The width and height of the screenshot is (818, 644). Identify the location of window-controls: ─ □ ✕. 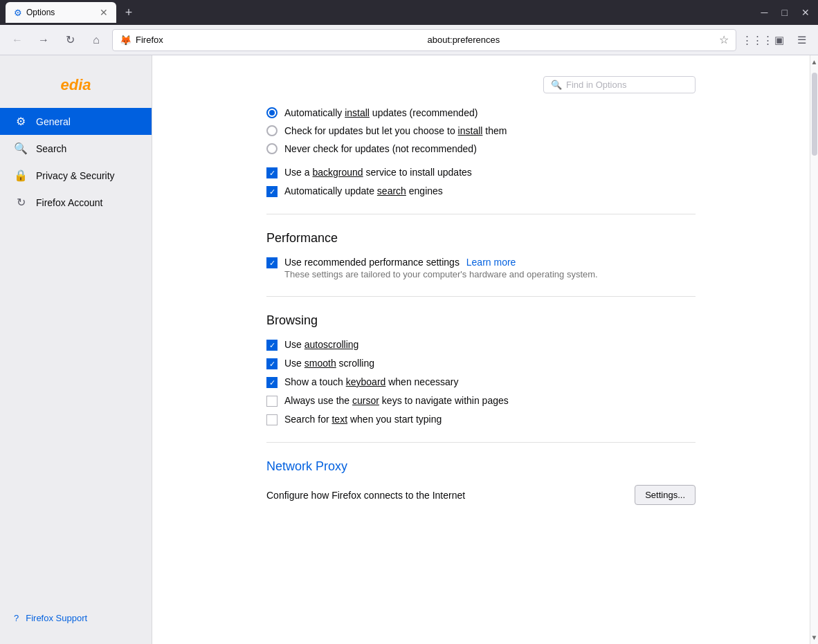
(785, 12).